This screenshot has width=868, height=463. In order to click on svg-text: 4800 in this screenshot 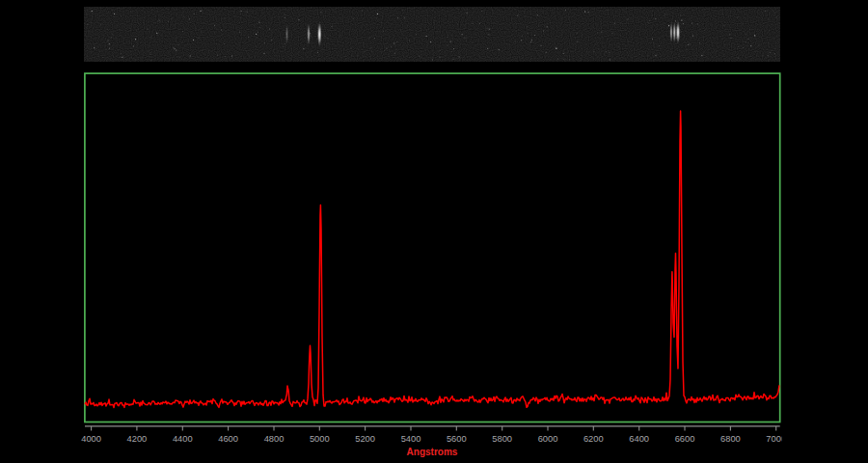, I will do `click(274, 439)`.